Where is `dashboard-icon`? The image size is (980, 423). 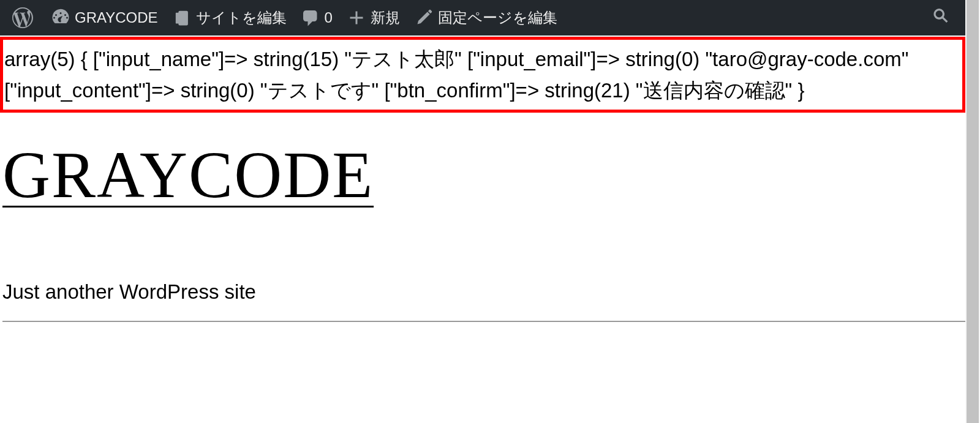 dashboard-icon is located at coordinates (61, 18).